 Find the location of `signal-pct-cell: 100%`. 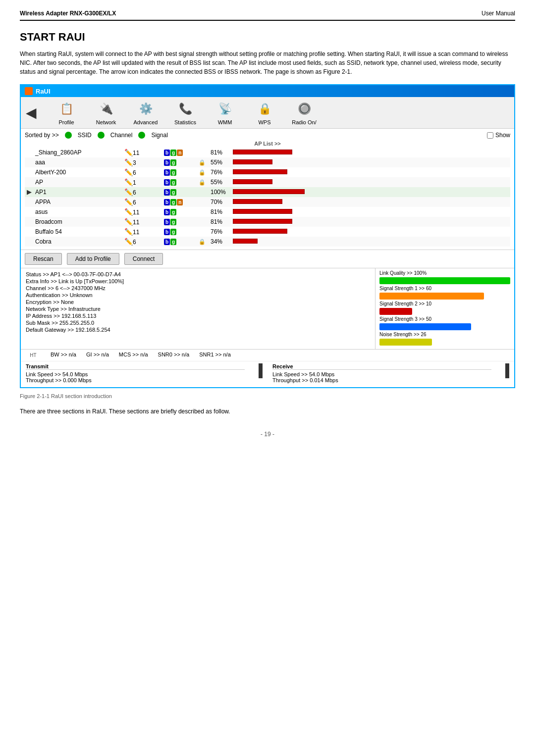

signal-pct-cell: 100% is located at coordinates (220, 192).